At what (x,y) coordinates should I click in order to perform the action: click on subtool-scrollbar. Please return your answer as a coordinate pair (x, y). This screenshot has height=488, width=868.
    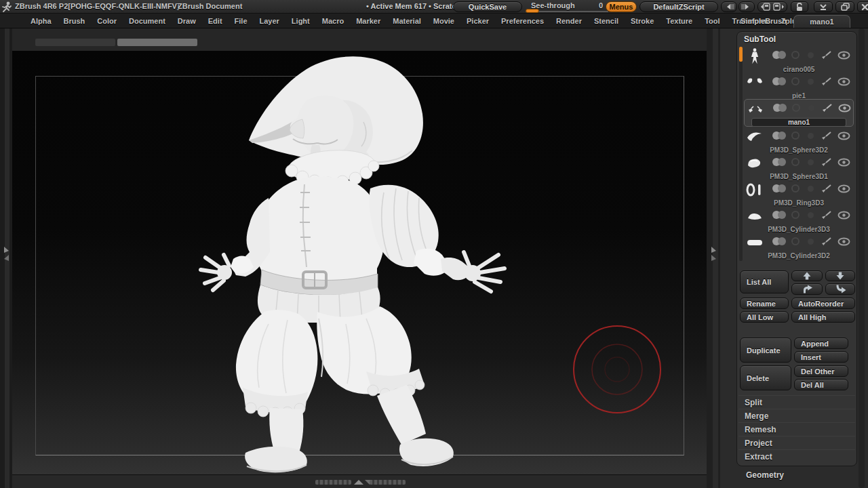
    Looking at the image, I should click on (741, 154).